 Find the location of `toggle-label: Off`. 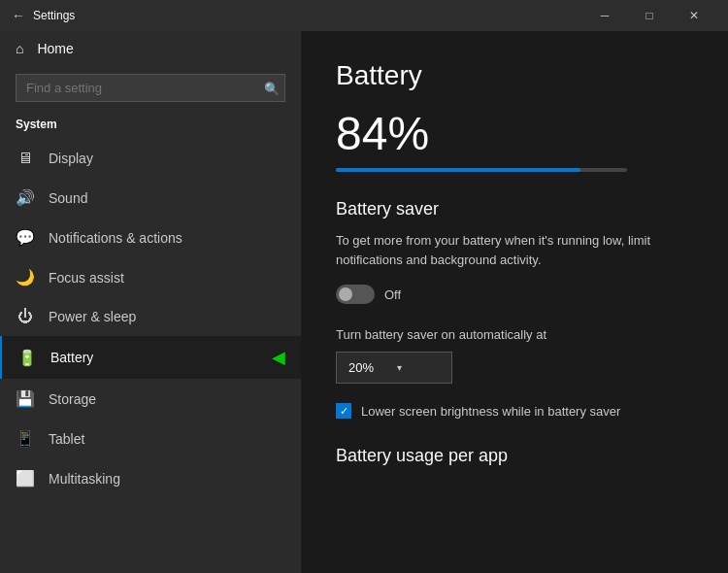

toggle-label: Off is located at coordinates (392, 295).